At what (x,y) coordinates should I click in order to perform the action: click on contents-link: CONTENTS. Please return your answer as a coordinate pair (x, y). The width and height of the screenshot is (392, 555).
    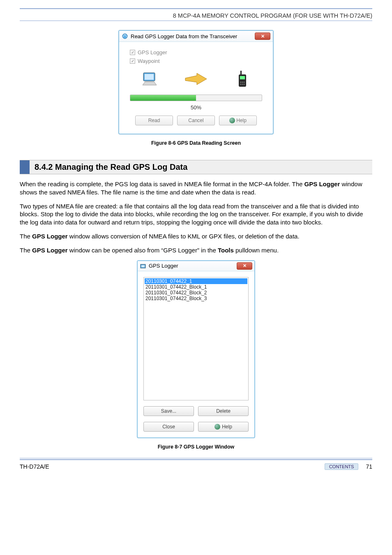
    Looking at the image, I should click on (342, 467).